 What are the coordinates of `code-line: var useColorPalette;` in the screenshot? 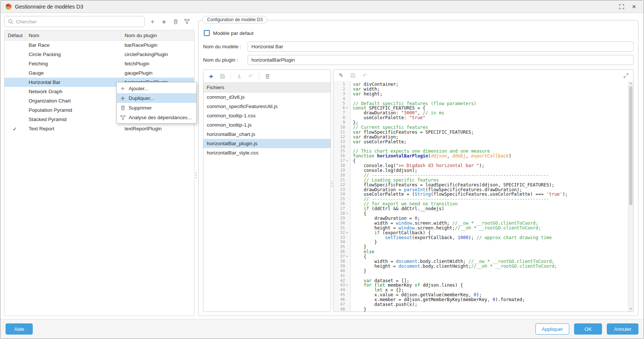 It's located at (490, 142).